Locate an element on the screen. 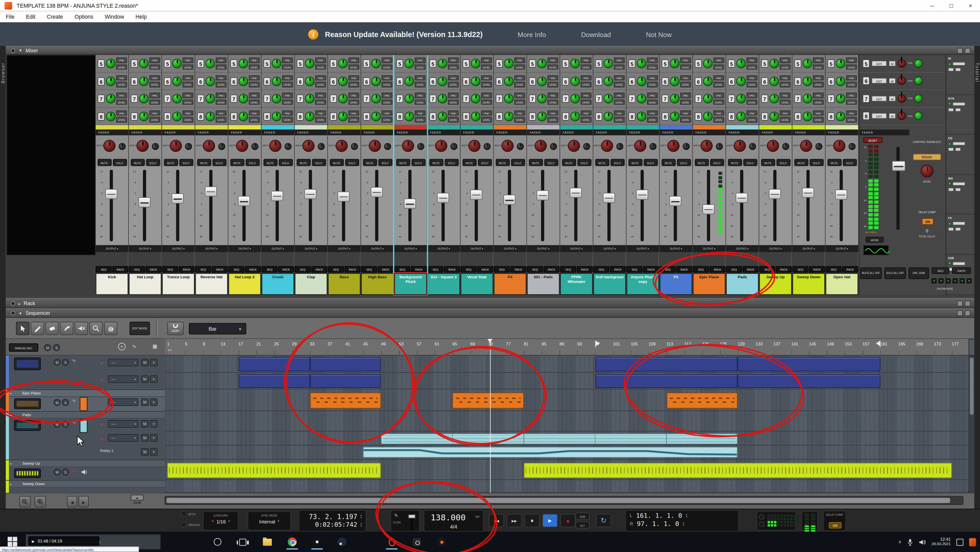 This screenshot has width=980, height=552. master-send-level-knob is located at coordinates (918, 116).